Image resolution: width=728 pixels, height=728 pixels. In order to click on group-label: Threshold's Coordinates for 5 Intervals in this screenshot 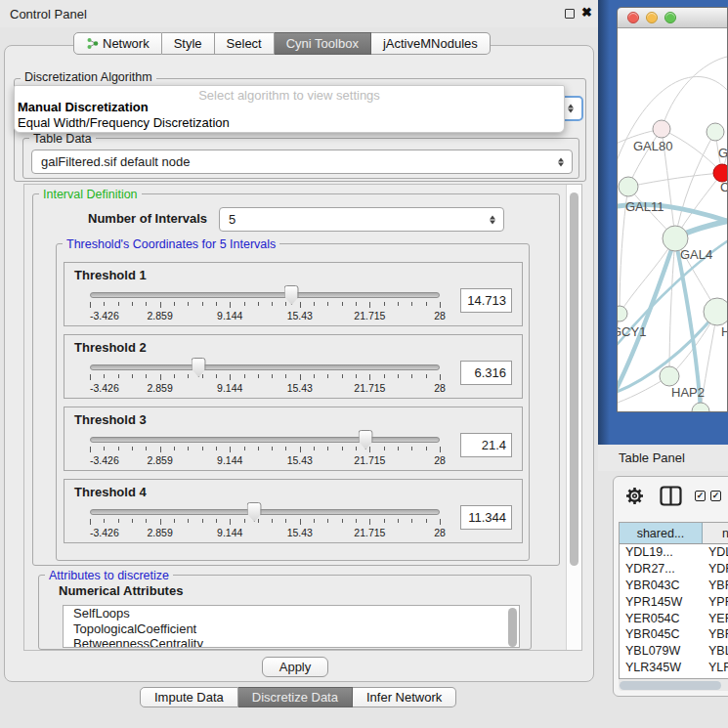, I will do `click(171, 244)`.